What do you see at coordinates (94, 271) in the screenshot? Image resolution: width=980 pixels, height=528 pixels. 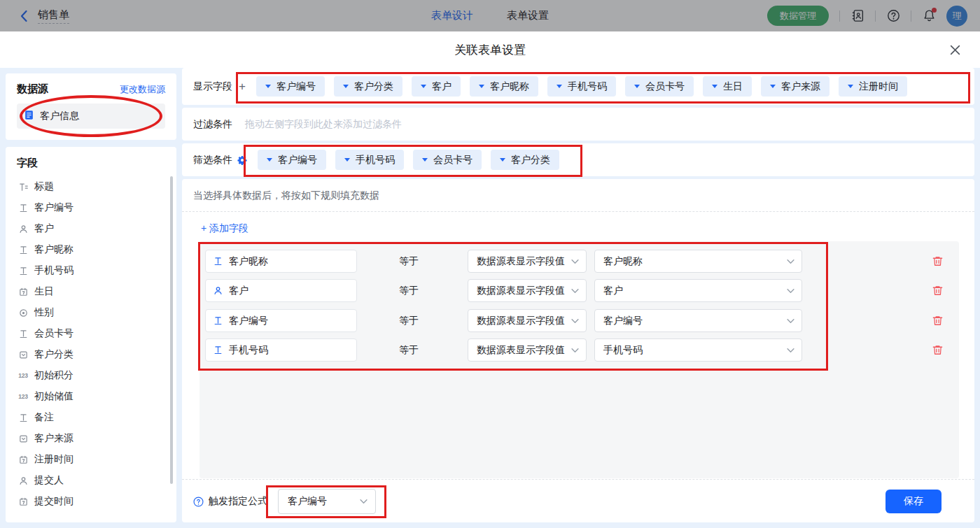 I see `field-list-item: 手机号码` at bounding box center [94, 271].